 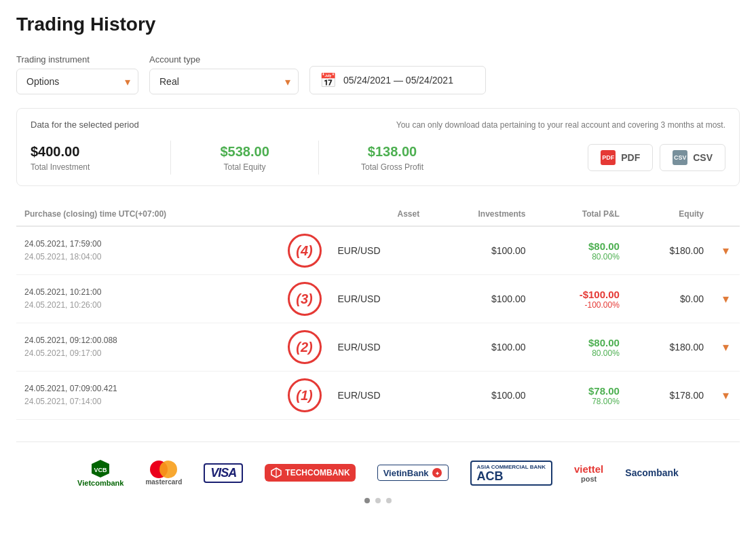 I want to click on account-select-wrapper: Real Demo ▾, so click(x=224, y=82).